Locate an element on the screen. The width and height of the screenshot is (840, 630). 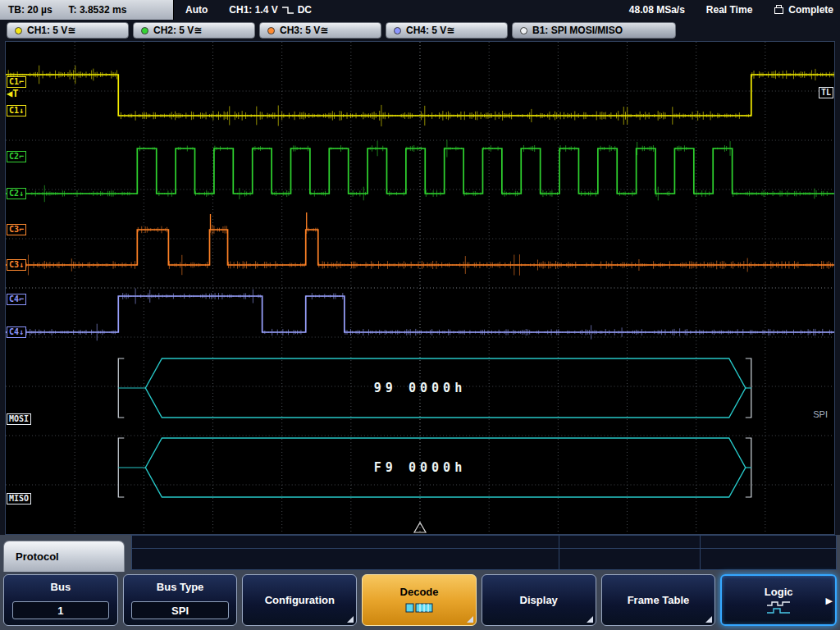
bus-button-label: Bus is located at coordinates (61, 587).